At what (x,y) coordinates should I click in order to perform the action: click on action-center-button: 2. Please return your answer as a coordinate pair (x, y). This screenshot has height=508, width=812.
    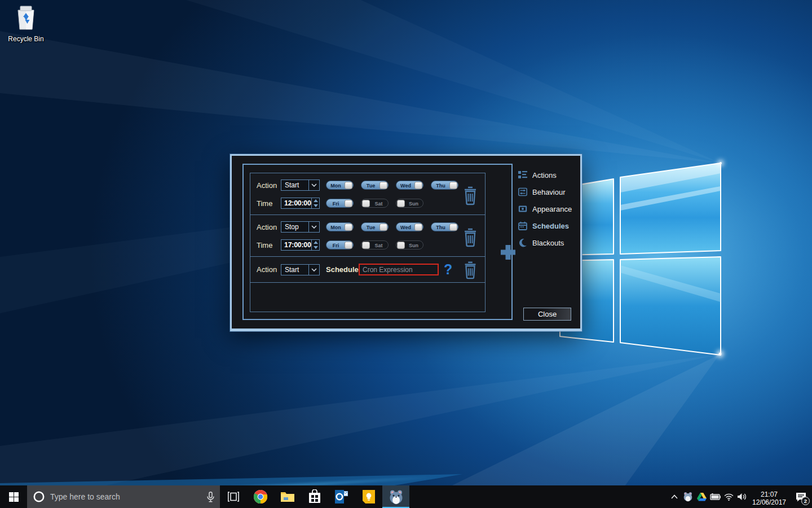
    Looking at the image, I should click on (801, 497).